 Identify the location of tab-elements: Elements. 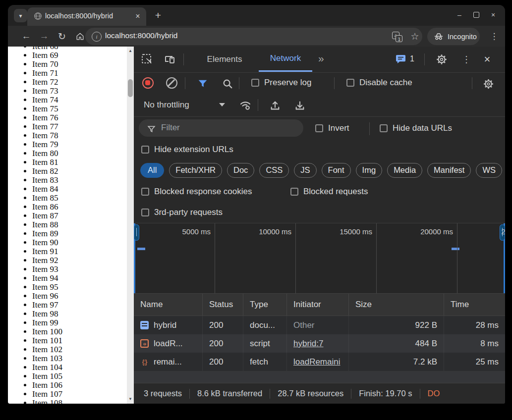
(225, 59).